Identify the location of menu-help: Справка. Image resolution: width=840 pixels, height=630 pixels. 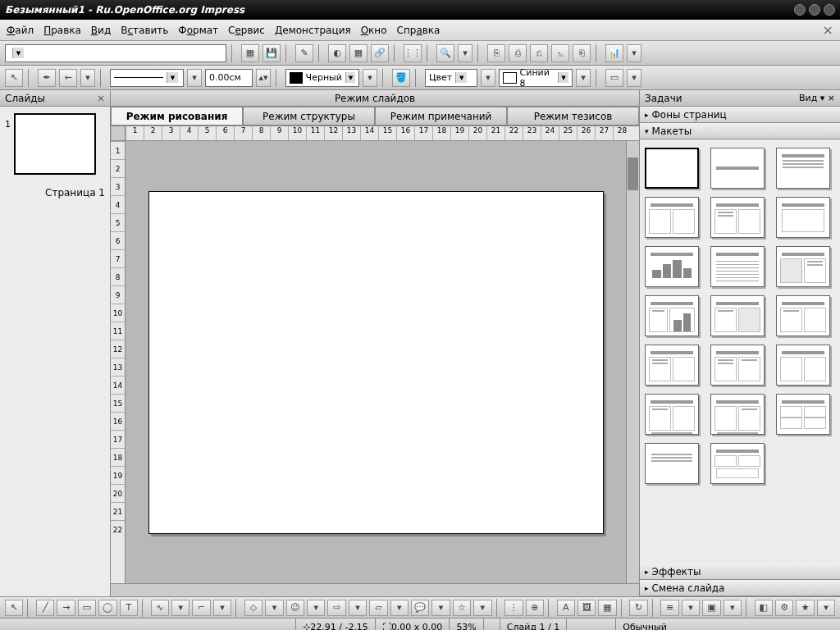
(418, 30).